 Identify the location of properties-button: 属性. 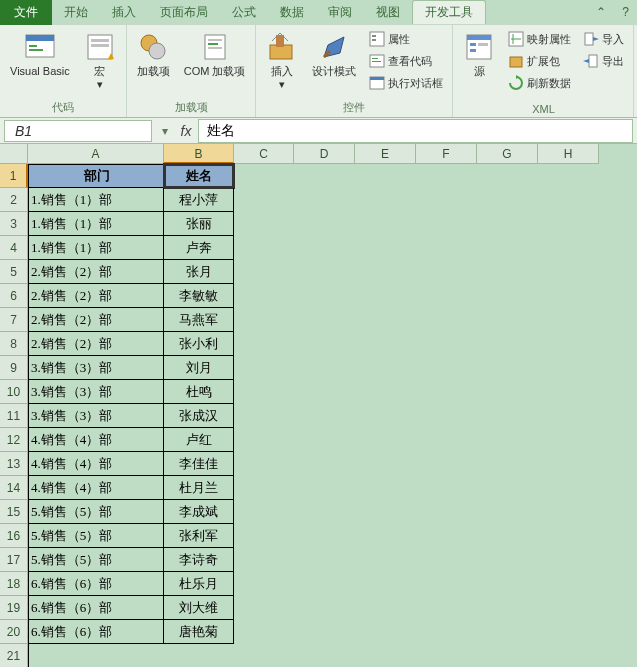
(406, 39).